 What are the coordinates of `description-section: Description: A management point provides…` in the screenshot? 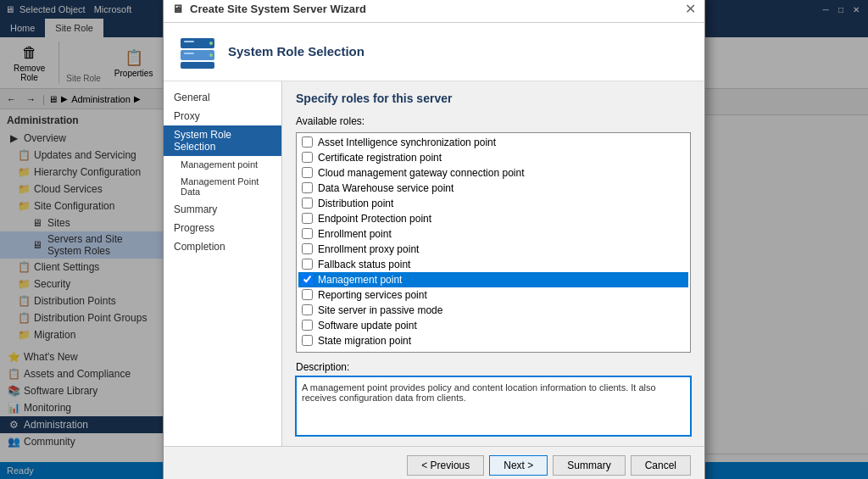 It's located at (493, 398).